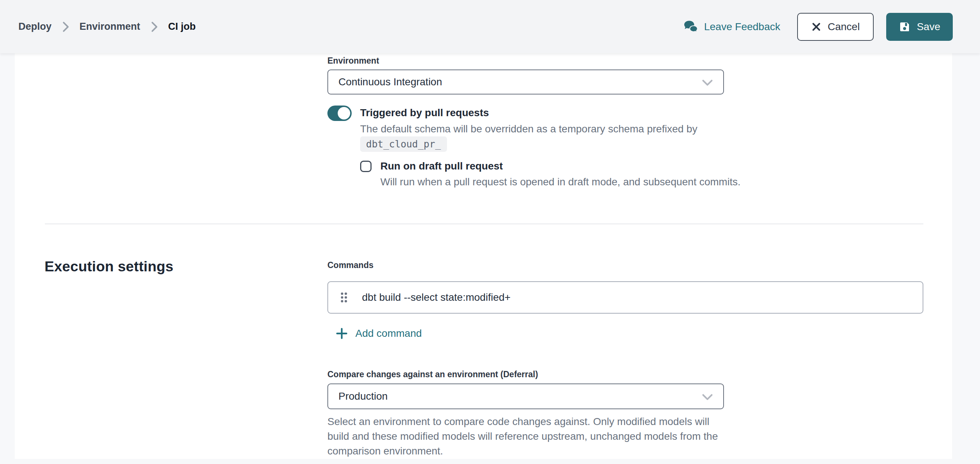 Image resolution: width=980 pixels, height=464 pixels. What do you see at coordinates (404, 144) in the screenshot?
I see `schema-prefix-code: dbt_cloud_pr_` at bounding box center [404, 144].